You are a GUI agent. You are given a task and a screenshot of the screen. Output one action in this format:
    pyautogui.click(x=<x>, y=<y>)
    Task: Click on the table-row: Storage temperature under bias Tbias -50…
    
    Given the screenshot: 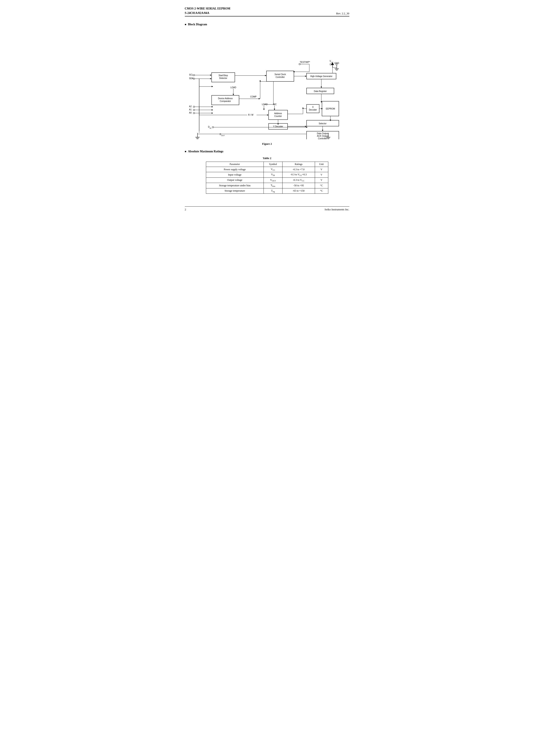 What is the action you would take?
    pyautogui.click(x=267, y=186)
    